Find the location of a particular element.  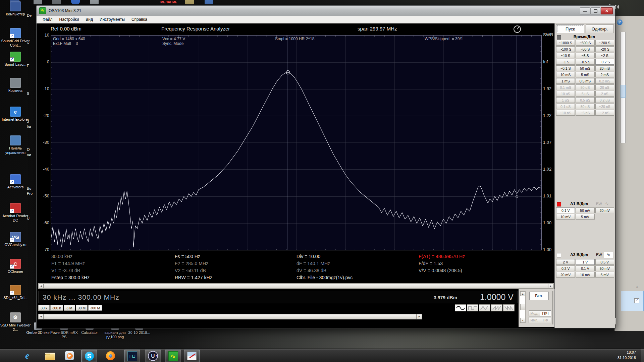

file-checkbox: ✓ is located at coordinates (637, 301).